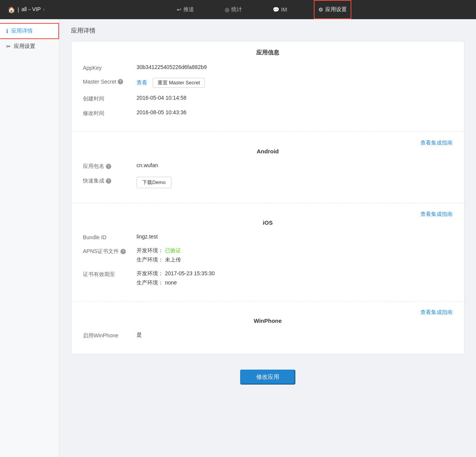 The height and width of the screenshot is (457, 476). I want to click on winphone-title: WinPhone, so click(268, 321).